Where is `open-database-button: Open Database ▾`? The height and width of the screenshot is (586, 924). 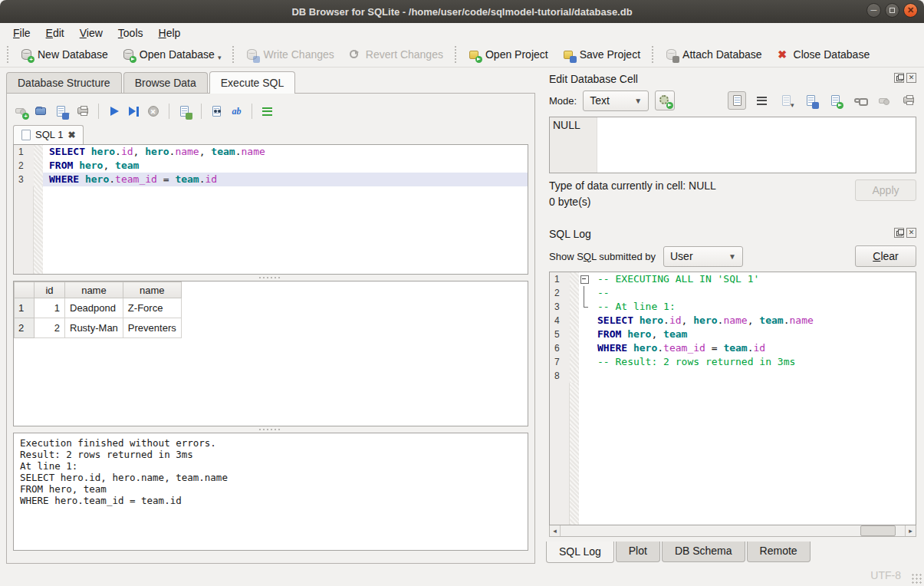 open-database-button: Open Database ▾ is located at coordinates (172, 55).